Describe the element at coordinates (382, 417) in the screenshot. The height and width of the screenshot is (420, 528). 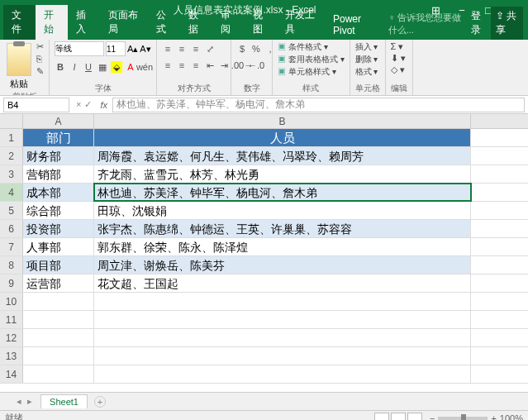
I see `view-normal-icon` at that location.